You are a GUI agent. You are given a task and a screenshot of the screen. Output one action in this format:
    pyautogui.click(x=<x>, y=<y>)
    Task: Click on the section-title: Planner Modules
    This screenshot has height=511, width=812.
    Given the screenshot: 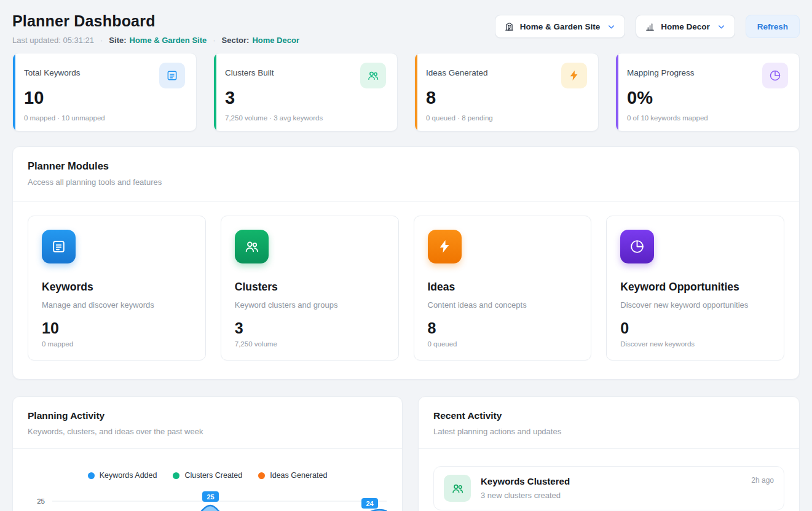 What is the action you would take?
    pyautogui.click(x=406, y=166)
    